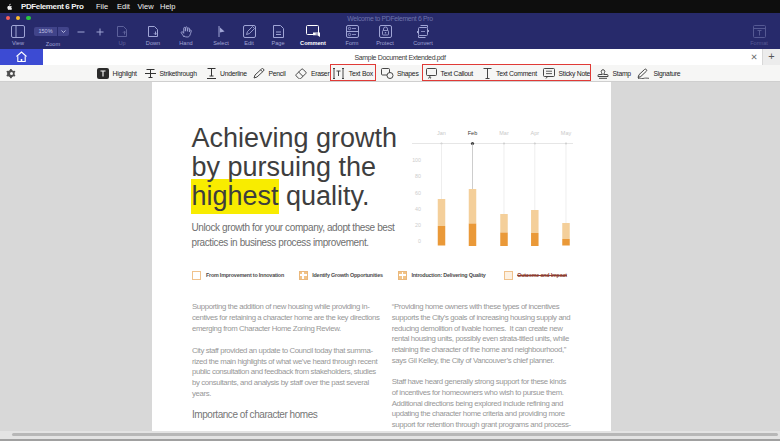  I want to click on svg-text: Jan, so click(442, 133).